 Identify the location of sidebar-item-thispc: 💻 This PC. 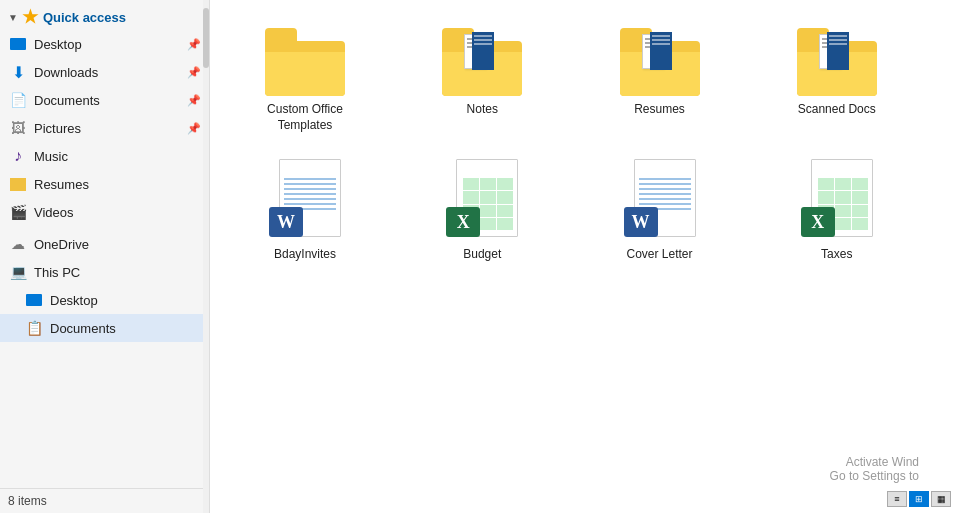
(104, 272).